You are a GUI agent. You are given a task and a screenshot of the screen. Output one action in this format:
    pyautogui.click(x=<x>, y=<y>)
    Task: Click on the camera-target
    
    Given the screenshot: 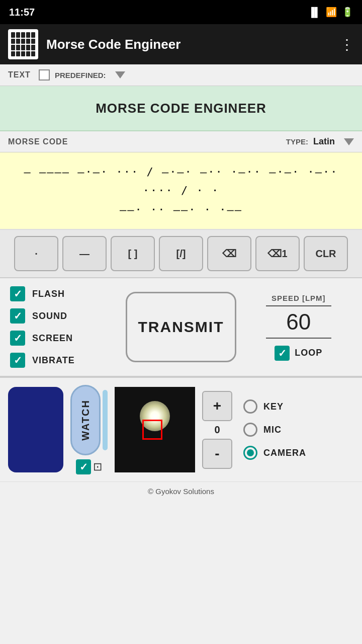 What is the action you would take?
    pyautogui.click(x=152, y=430)
    